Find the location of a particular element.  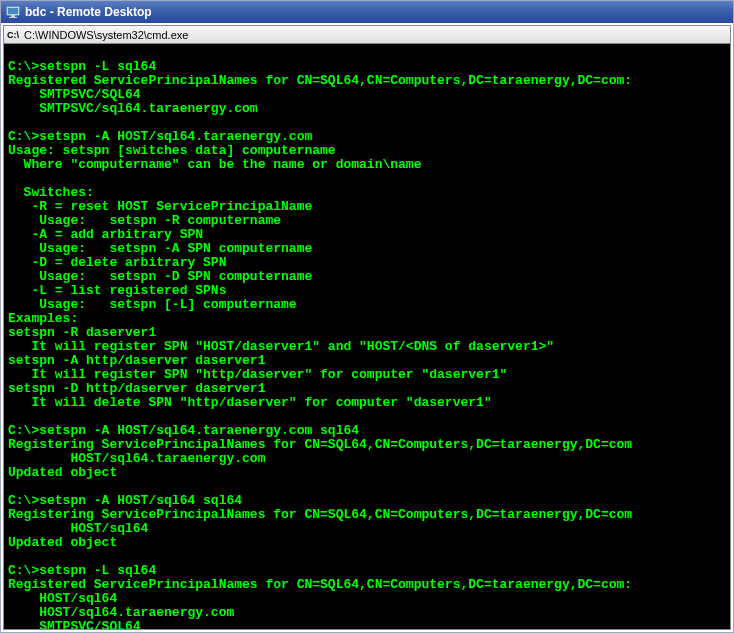

outer-window-title: bdc - Remote Desktop is located at coordinates (88, 12).